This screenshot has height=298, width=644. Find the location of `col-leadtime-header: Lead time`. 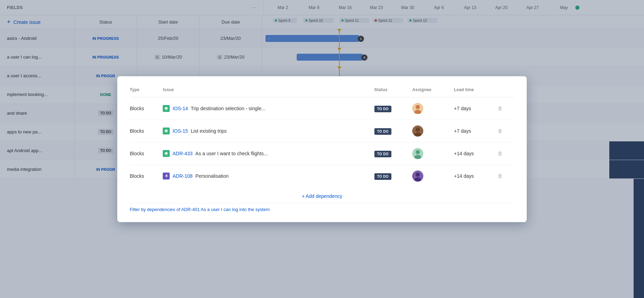

col-leadtime-header: Lead time is located at coordinates (475, 92).